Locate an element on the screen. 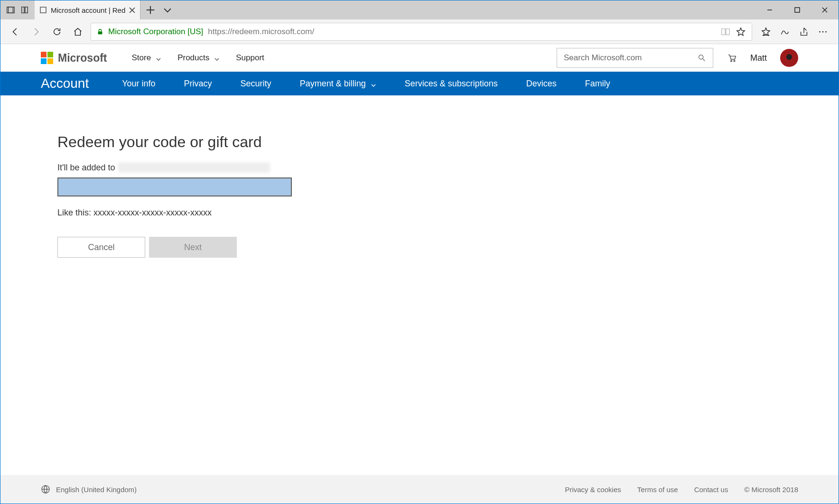  tabbar-left-controls is located at coordinates (18, 10).